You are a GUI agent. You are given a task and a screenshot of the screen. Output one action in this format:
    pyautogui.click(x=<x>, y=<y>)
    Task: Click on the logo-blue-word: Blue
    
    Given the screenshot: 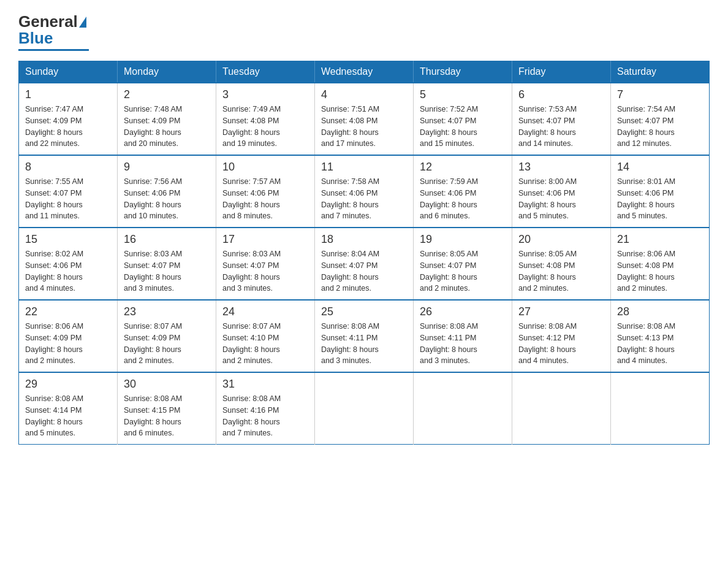 What is the action you would take?
    pyautogui.click(x=36, y=38)
    